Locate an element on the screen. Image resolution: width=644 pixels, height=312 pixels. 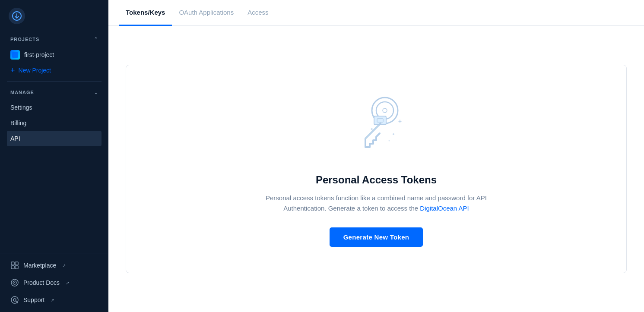
projects-title: PROJECTS is located at coordinates (25, 39).